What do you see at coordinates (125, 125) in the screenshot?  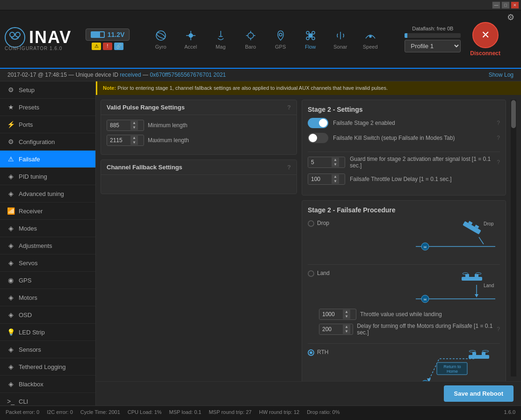 I see `min-length-input: 885 ▲ ▼` at bounding box center [125, 125].